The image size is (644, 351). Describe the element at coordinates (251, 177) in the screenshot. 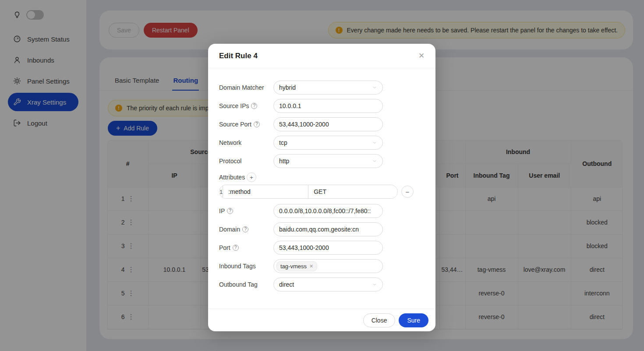

I see `add-attribute-button: +` at that location.